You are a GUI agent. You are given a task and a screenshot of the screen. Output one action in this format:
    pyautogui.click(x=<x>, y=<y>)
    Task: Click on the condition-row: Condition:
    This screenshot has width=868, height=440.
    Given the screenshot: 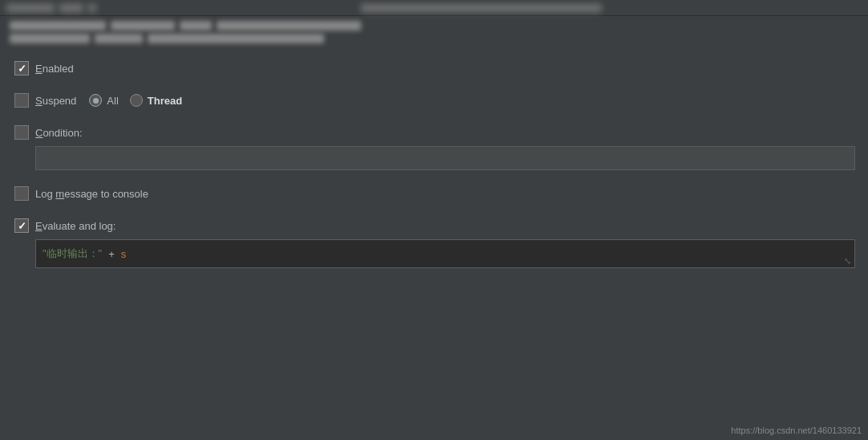 What is the action you would take?
    pyautogui.click(x=434, y=132)
    